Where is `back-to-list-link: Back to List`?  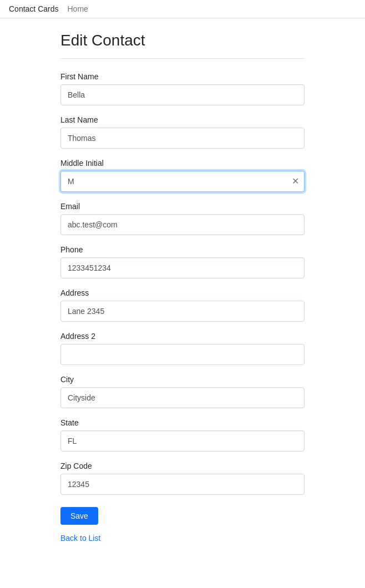
back-to-list-link: Back to List is located at coordinates (80, 538).